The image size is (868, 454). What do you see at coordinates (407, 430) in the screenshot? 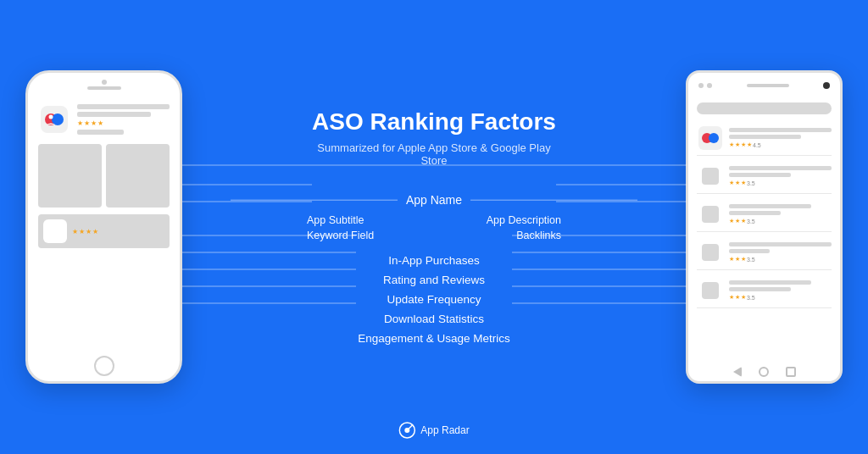
I see `app-radar-logo` at bounding box center [407, 430].